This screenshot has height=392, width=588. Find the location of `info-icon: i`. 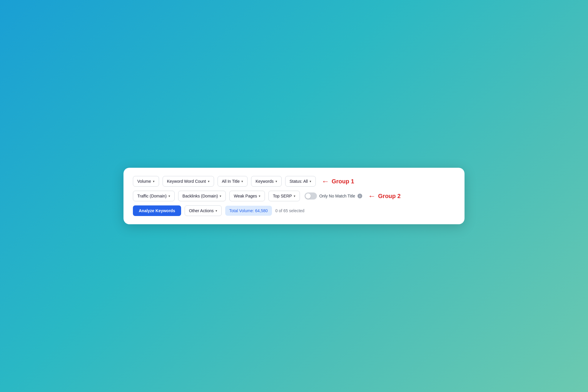

info-icon: i is located at coordinates (360, 196).